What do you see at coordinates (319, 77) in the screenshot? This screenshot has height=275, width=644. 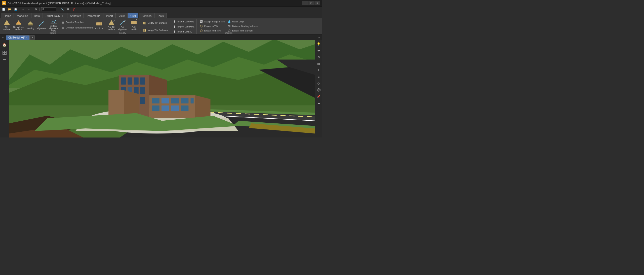 I see `layers-button: ≡` at bounding box center [319, 77].